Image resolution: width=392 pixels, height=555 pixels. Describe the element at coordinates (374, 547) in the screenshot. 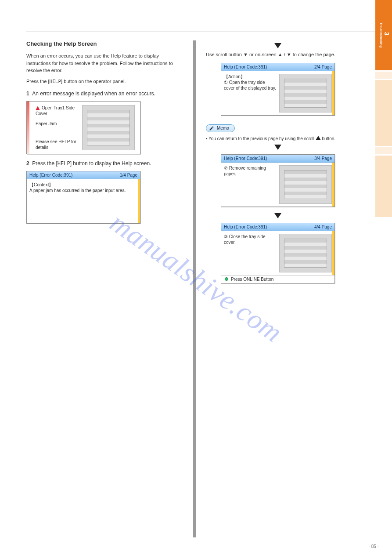

I see `page-number: - 85 -` at that location.